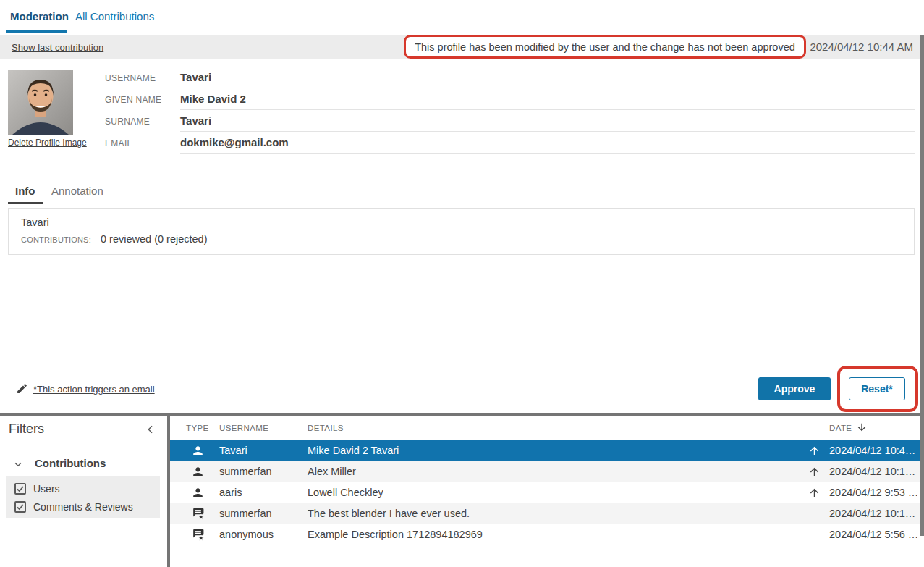  What do you see at coordinates (462, 232) in the screenshot?
I see `info-panel: Tavari CONTRIBUTIONS: 0 reviewed (0 reje…` at bounding box center [462, 232].